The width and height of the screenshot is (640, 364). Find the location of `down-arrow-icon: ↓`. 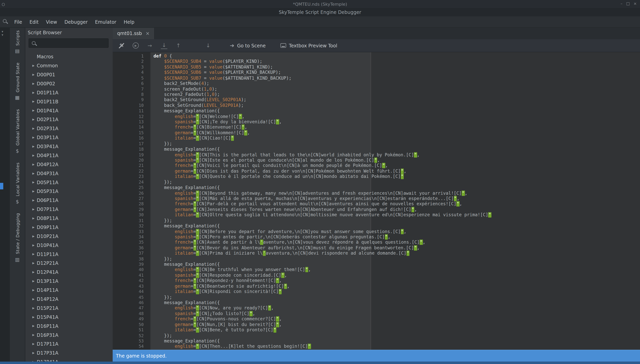

down-arrow-icon: ↓ is located at coordinates (208, 46).